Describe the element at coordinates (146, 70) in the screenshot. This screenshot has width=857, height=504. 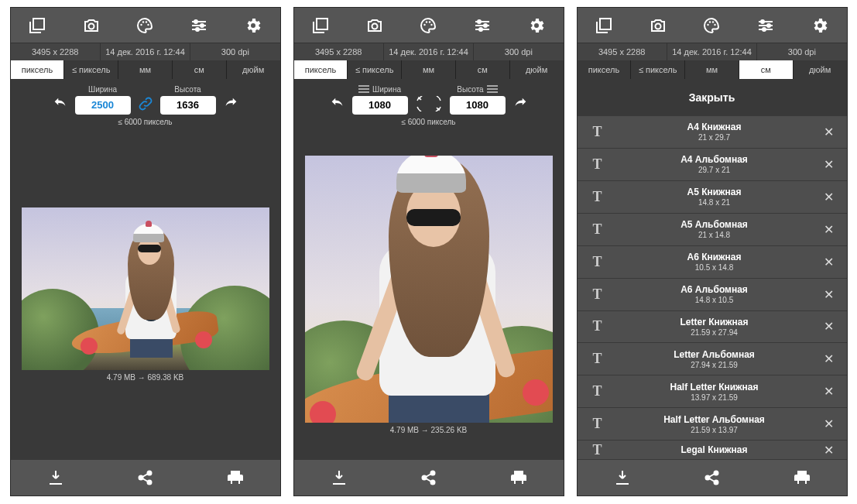
I see `unit-tabs: пиксель ≤ пиксель мм см дюйм` at that location.